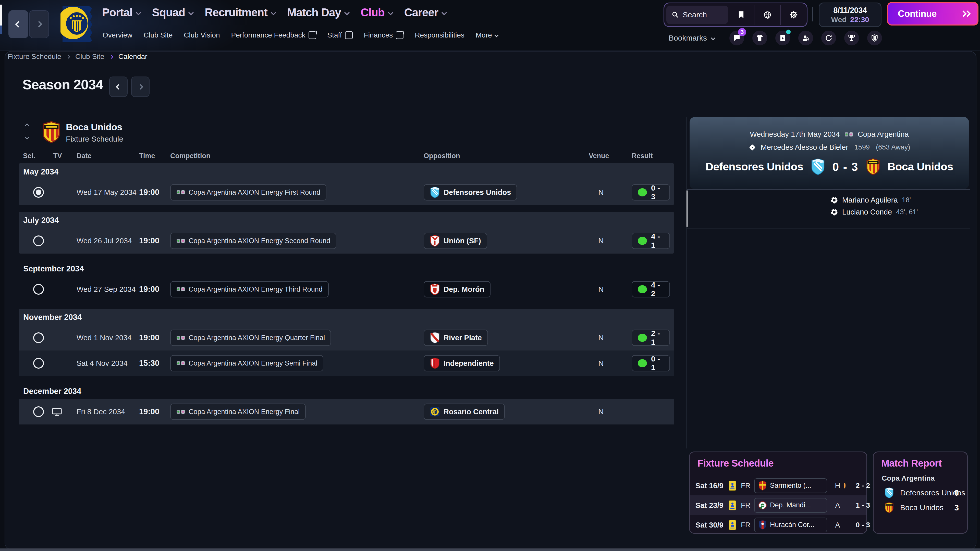 The image size is (980, 551). What do you see at coordinates (346, 364) in the screenshot?
I see `fixture-row: Sat 4 Nov 203415:30Copa Argentina AXION …` at bounding box center [346, 364].